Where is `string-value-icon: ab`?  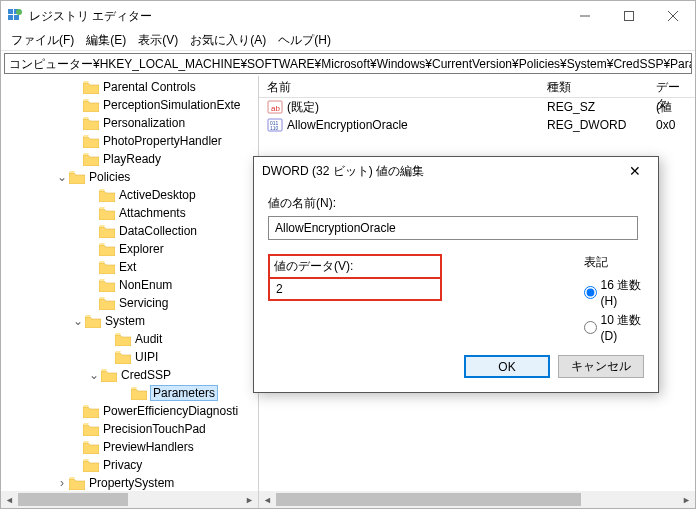
string-value-icon: ab is located at coordinates (275, 107).